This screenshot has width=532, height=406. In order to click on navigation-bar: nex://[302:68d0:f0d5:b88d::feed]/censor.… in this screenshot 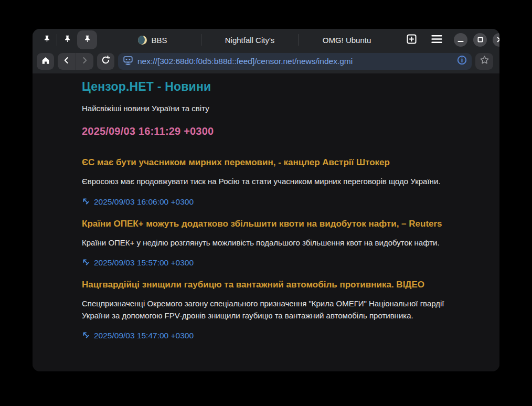, I will do `click(266, 62)`.